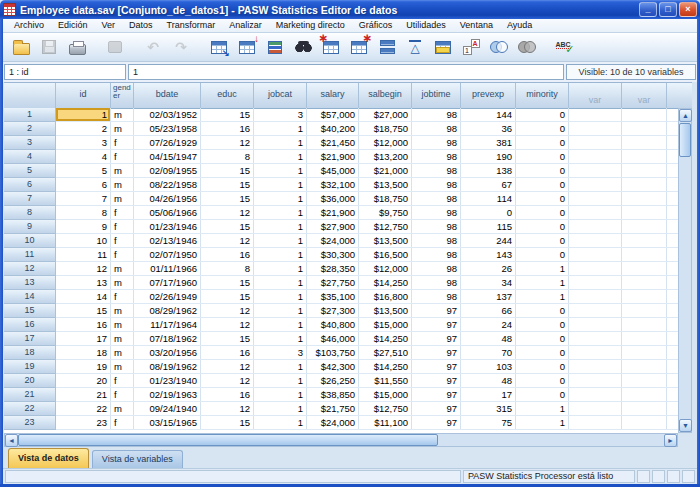 Image resolution: width=700 pixels, height=487 pixels. What do you see at coordinates (84, 184) in the screenshot?
I see `cell-id: 6` at bounding box center [84, 184].